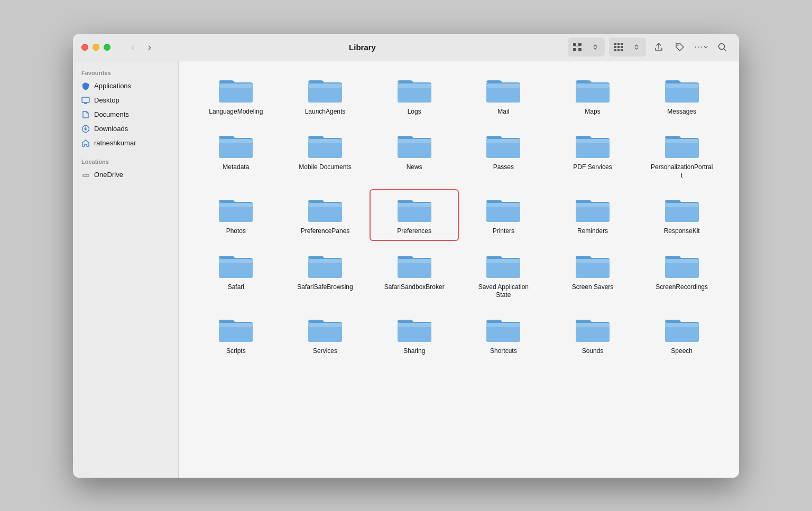 The image size is (812, 511). What do you see at coordinates (126, 86) in the screenshot?
I see `sidebar-item-applications: Applications` at bounding box center [126, 86].